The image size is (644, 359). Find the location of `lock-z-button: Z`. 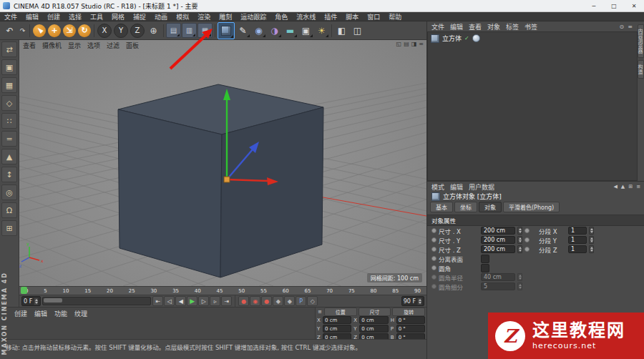

lock-z-button: Z is located at coordinates (137, 31).